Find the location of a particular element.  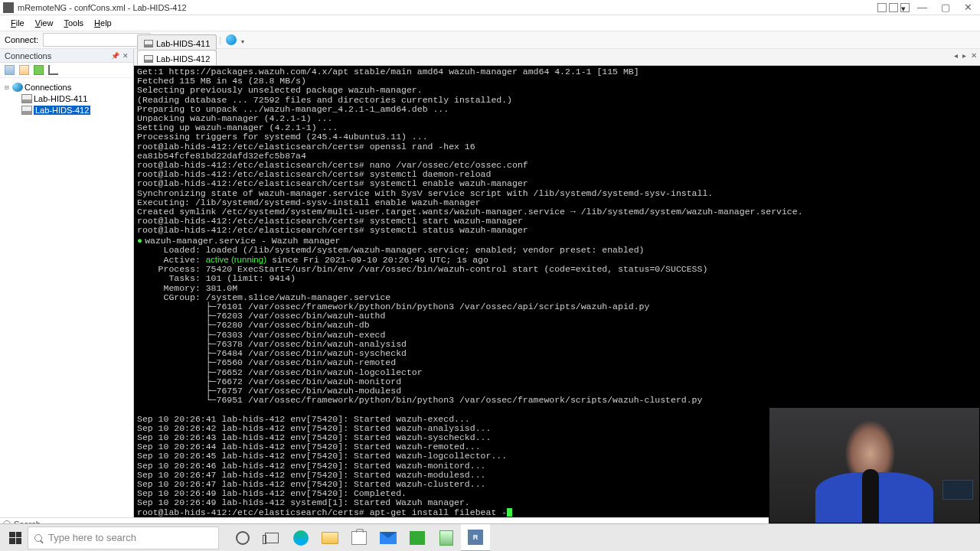

explorer-button is located at coordinates (330, 538).